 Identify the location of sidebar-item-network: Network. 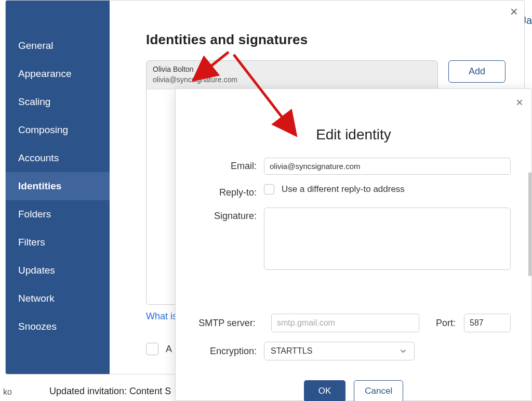
(58, 299).